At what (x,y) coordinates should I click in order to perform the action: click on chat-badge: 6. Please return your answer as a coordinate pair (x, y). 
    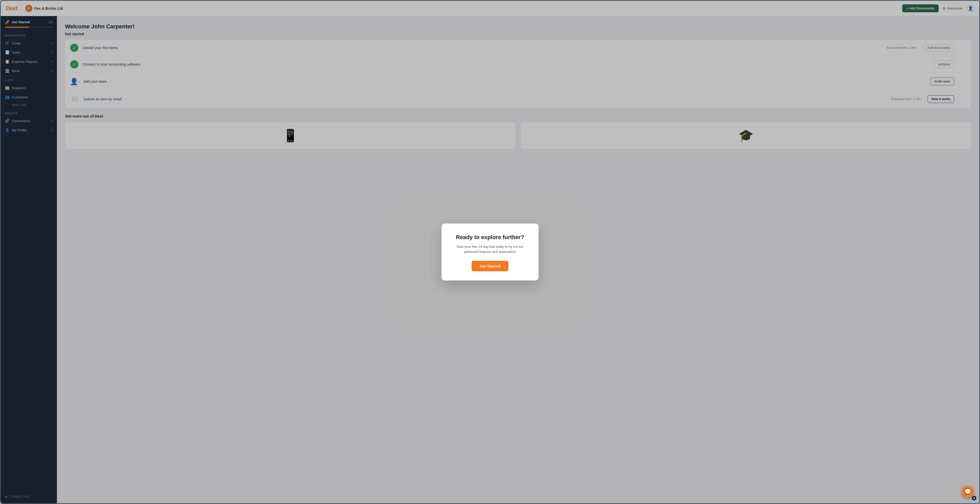
    Looking at the image, I should click on (974, 498).